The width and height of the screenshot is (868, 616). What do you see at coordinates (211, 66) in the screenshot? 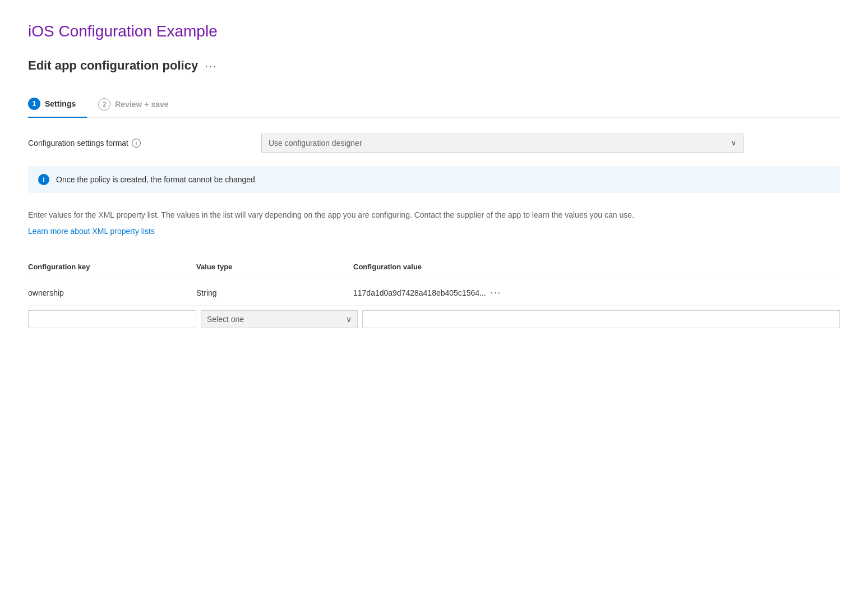
I see `more-options-button: ···` at bounding box center [211, 66].